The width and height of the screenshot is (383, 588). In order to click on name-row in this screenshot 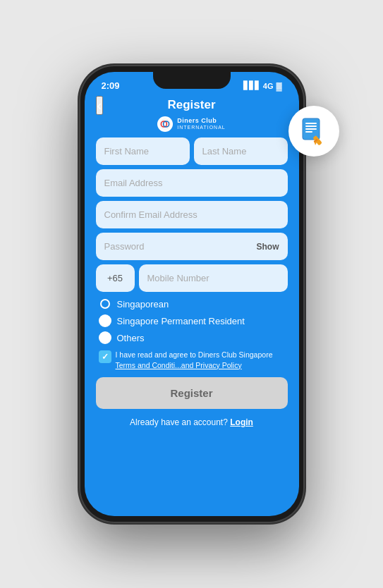, I will do `click(192, 151)`.